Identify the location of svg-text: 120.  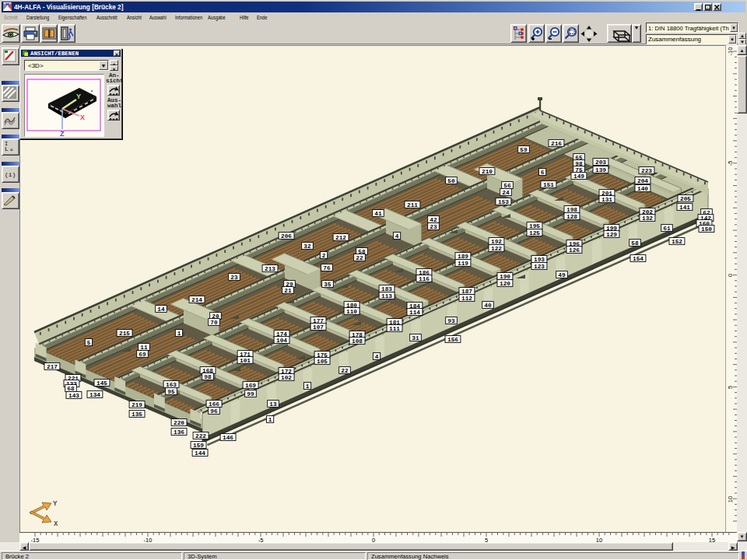
(505, 284).